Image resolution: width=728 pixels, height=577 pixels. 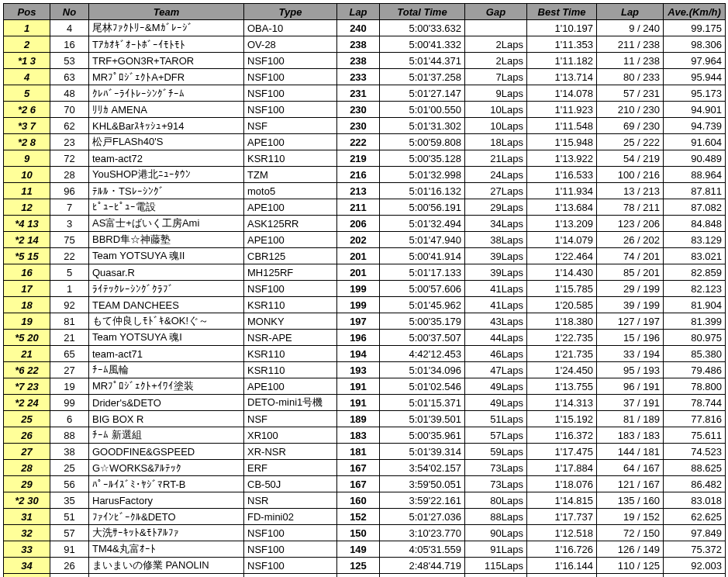 I want to click on cell-ave: 95.729, so click(x=695, y=575).